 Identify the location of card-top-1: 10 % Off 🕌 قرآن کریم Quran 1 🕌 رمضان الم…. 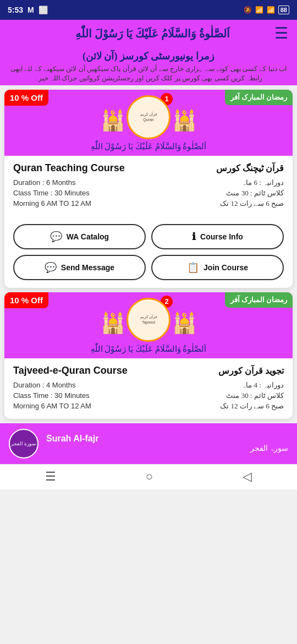
(148, 114).